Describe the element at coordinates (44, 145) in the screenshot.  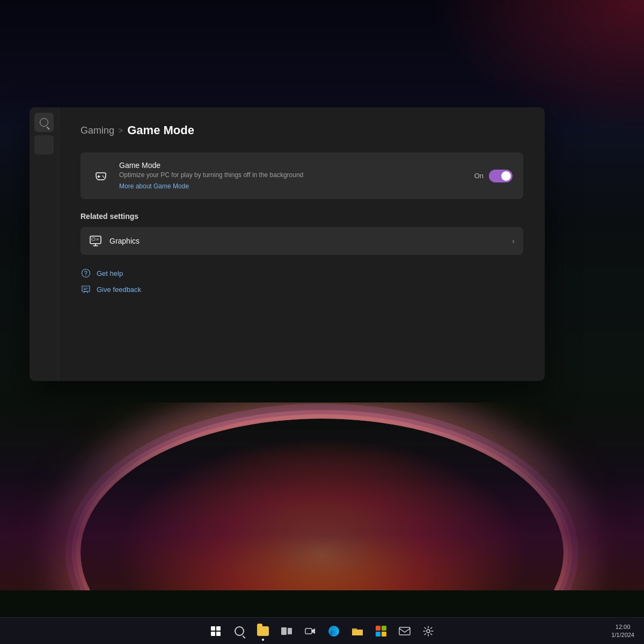
I see `sidebar-mini-button` at that location.